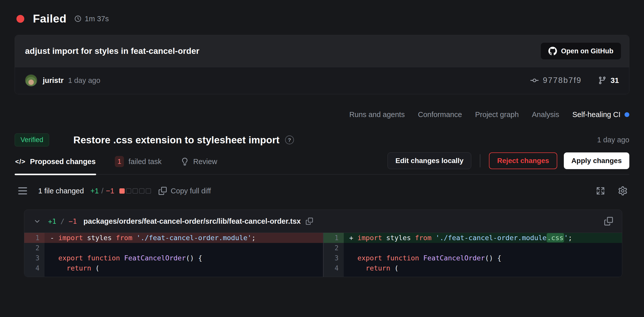 This screenshot has width=644, height=317. I want to click on diff-deletions: −1, so click(110, 191).